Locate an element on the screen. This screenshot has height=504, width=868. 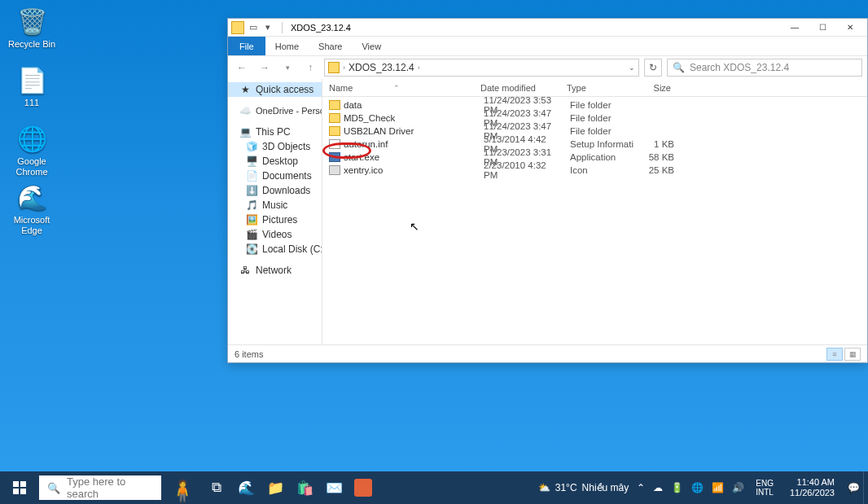
taskbar-app is located at coordinates (363, 488).